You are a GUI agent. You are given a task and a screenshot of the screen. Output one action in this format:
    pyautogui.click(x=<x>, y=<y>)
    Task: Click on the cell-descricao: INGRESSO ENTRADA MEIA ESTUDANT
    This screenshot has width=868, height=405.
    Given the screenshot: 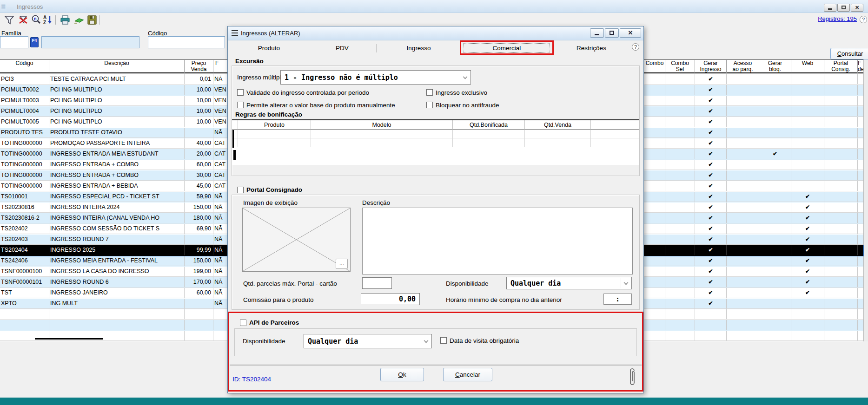 What is the action you would take?
    pyautogui.click(x=117, y=154)
    